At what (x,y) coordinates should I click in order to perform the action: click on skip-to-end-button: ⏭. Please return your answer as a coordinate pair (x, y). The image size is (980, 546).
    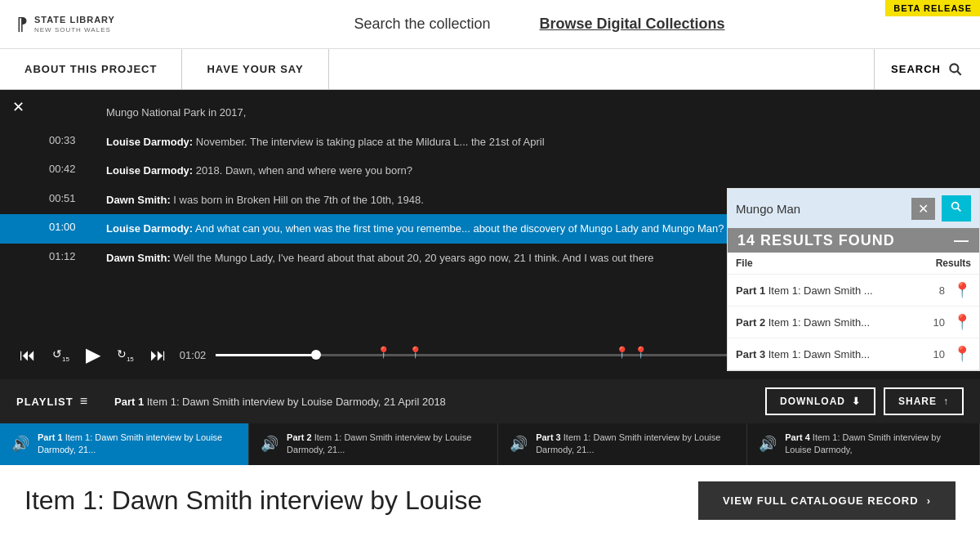
    Looking at the image, I should click on (158, 355).